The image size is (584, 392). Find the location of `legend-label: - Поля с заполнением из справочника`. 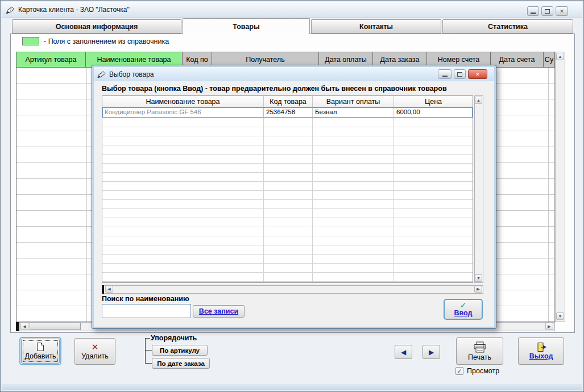

legend-label: - Поля с заполнением из справочника is located at coordinates (106, 41).